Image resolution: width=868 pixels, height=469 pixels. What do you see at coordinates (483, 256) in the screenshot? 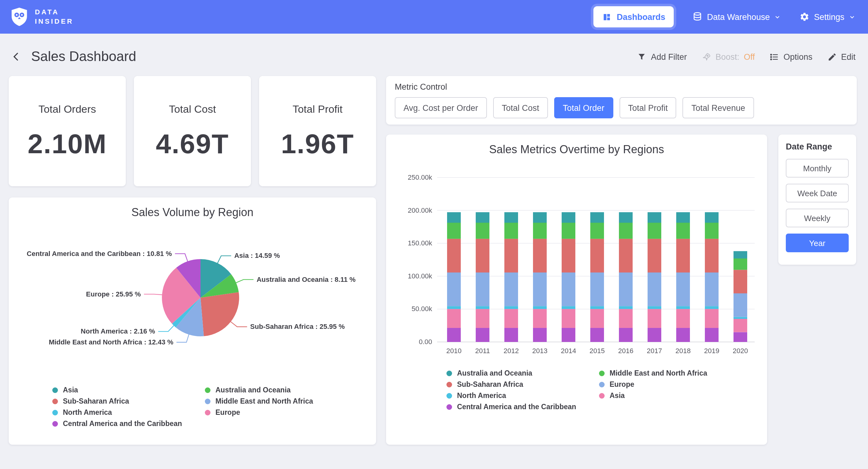
I see `bar-segment-2011-sub-saharan-africa` at bounding box center [483, 256].